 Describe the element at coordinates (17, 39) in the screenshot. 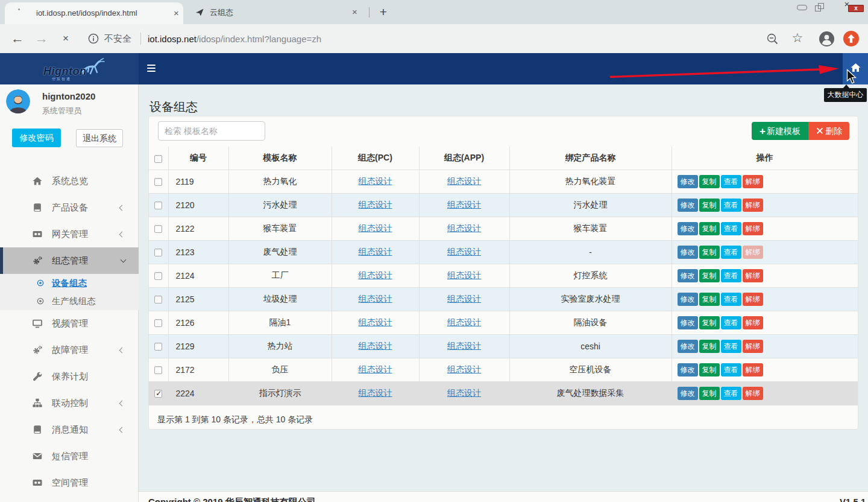

I see `back-button: ←` at that location.